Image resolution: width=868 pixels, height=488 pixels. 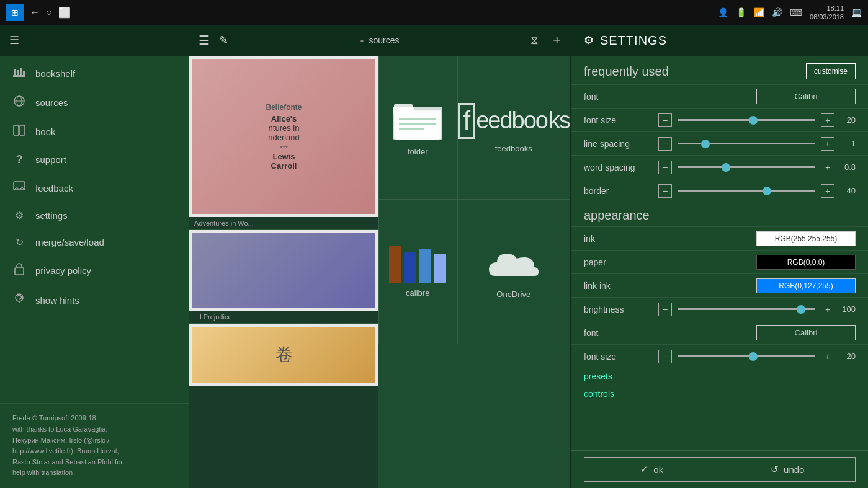 I want to click on app-font-size-slider, so click(x=746, y=356).